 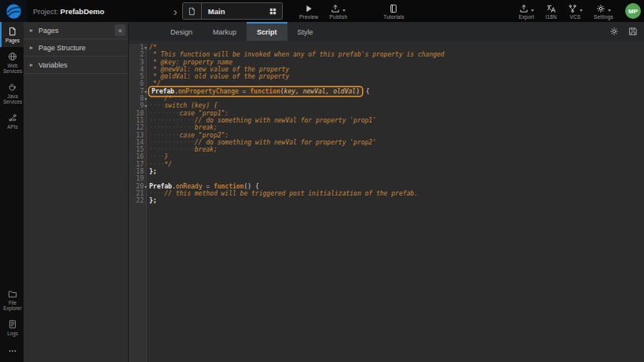 I want to click on wavemaker-logo-icon, so click(x=14, y=11).